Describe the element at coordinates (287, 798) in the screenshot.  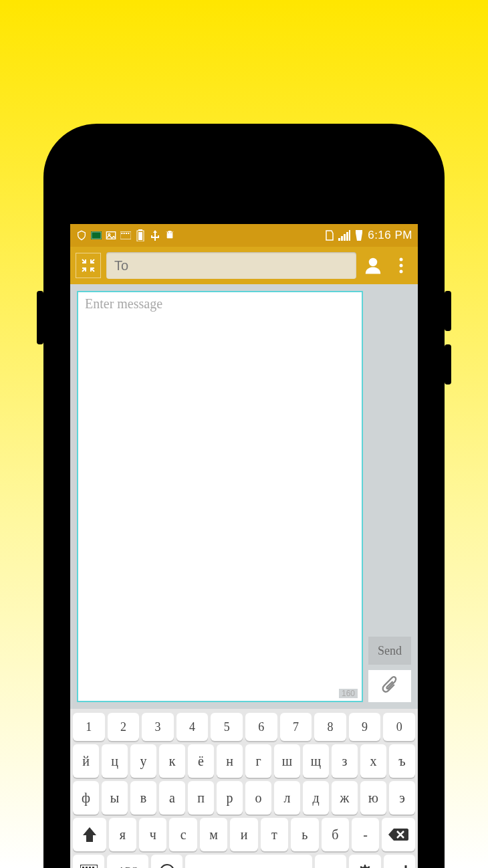
I see `key-л: л` at that location.